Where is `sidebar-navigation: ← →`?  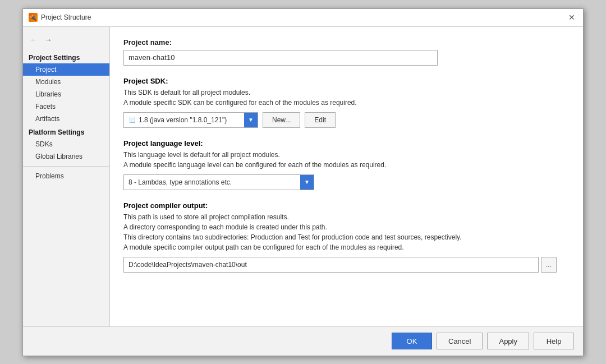
sidebar-navigation: ← → is located at coordinates (66, 41).